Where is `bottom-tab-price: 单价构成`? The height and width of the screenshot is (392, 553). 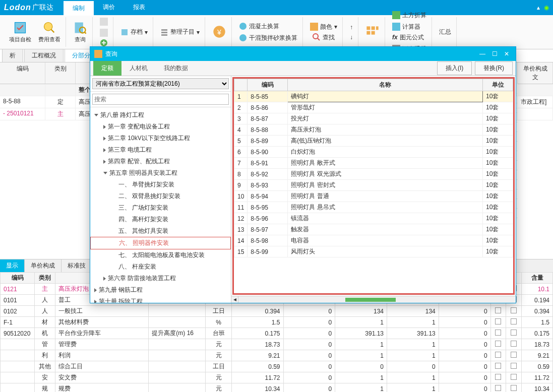
bottom-tab-price: 单价构成 is located at coordinates (43, 266).